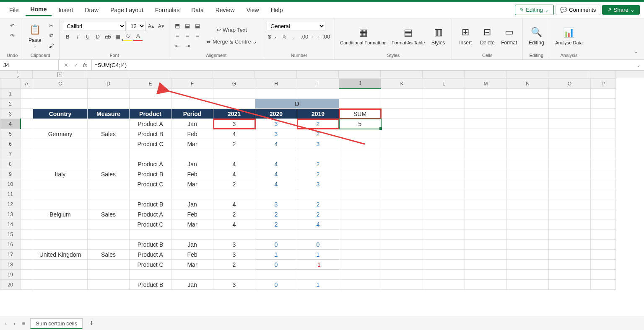 Image resolution: width=644 pixels, height=330 pixels. Describe the element at coordinates (318, 144) in the screenshot. I see `cell-I6: 3` at that location.